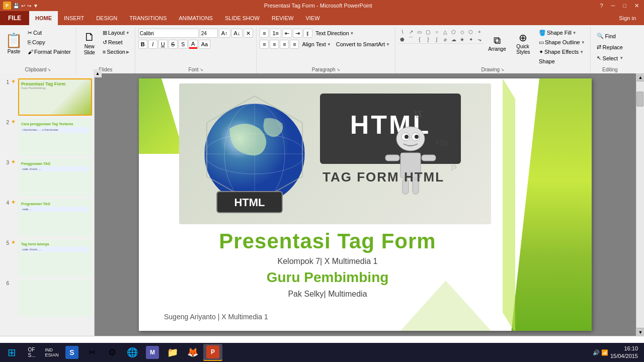 The height and width of the screenshot is (362, 644). Describe the element at coordinates (308, 33) in the screenshot. I see `columns-button: ⫿` at that location.